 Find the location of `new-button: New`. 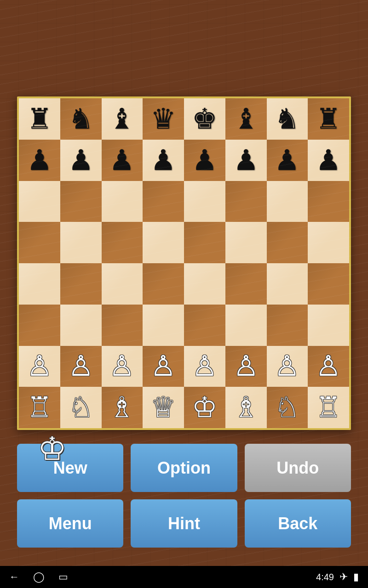

new-button: New is located at coordinates (70, 468).